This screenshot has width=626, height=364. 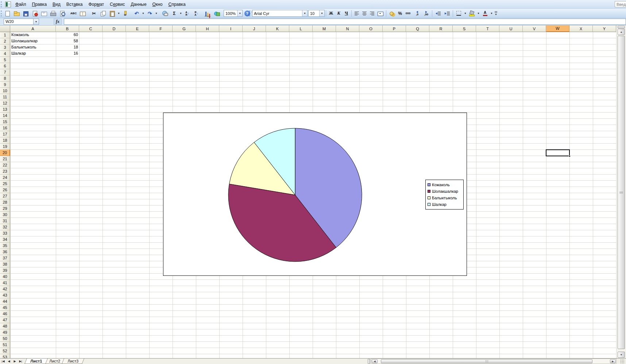 I want to click on zoom-combo: 100% ▼, so click(x=233, y=13).